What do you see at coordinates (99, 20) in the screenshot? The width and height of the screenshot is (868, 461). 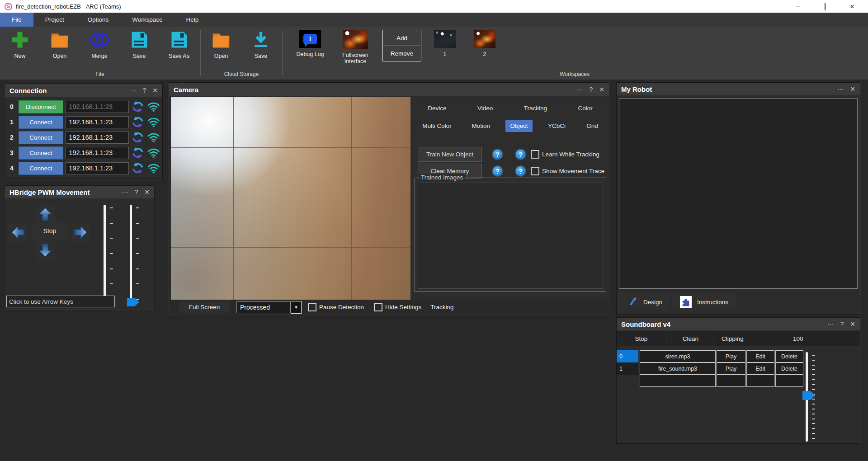 I see `menu-item: Options` at bounding box center [99, 20].